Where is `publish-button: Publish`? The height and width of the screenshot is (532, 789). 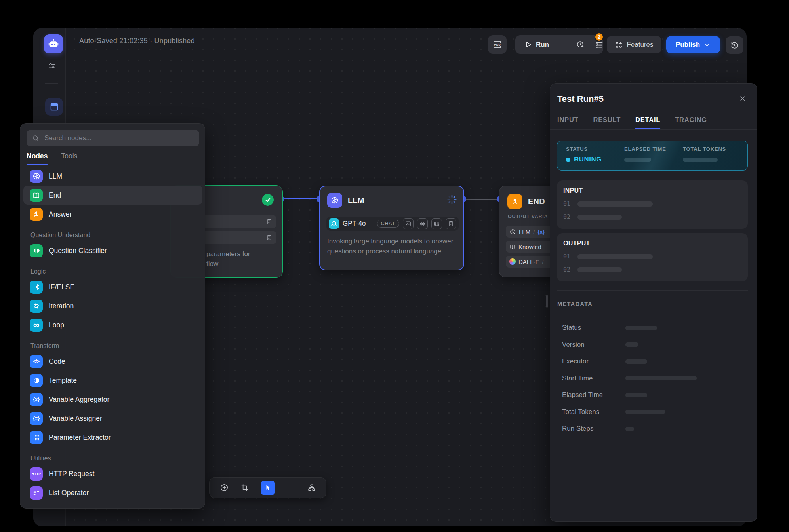
publish-button: Publish is located at coordinates (693, 45).